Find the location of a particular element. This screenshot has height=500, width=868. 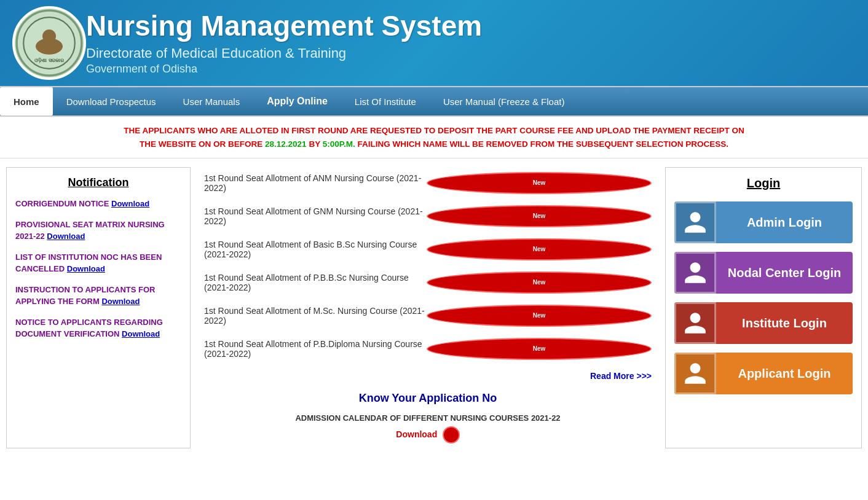

notification-heading: Notification is located at coordinates (98, 183).